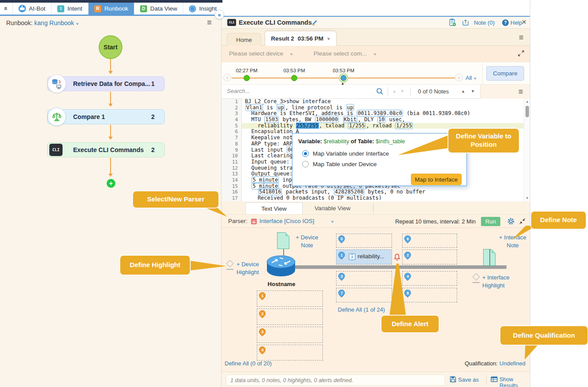 The width and height of the screenshot is (588, 387). I want to click on collapse-panel-button: «, so click(219, 15).